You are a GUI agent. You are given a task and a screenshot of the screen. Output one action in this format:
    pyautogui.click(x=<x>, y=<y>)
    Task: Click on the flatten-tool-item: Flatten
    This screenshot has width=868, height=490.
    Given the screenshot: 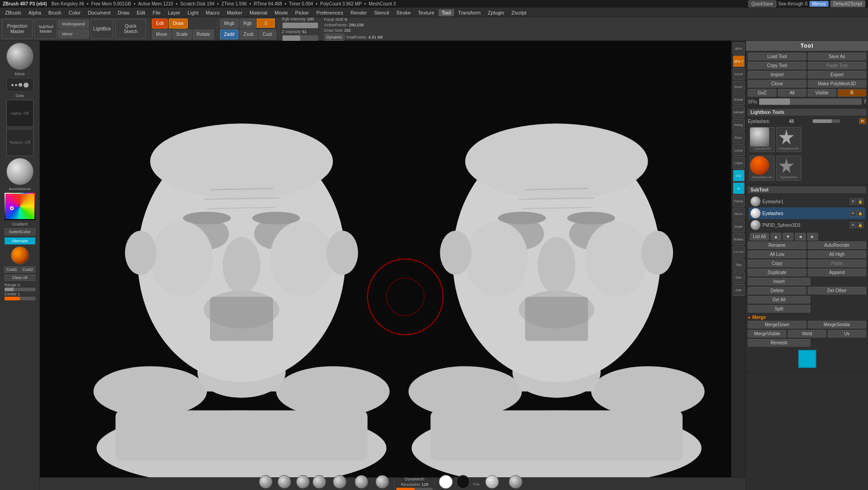 What is the action you would take?
    pyautogui.click(x=303, y=482)
    